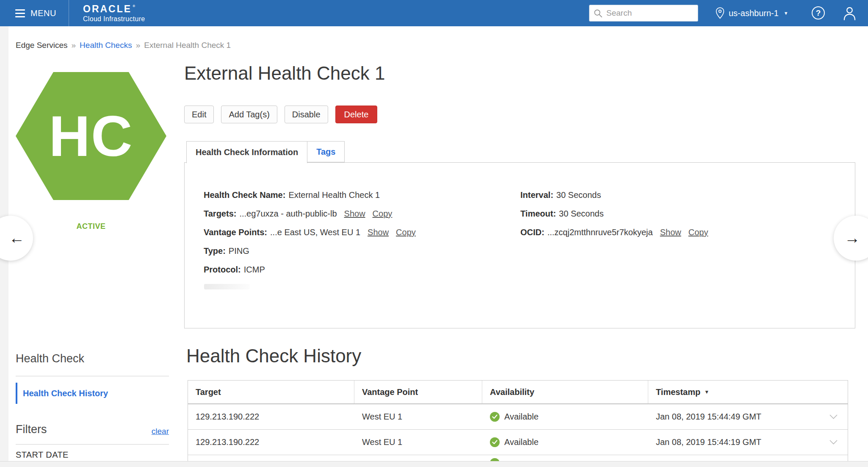  I want to click on status-badge: ACTIVE, so click(91, 226).